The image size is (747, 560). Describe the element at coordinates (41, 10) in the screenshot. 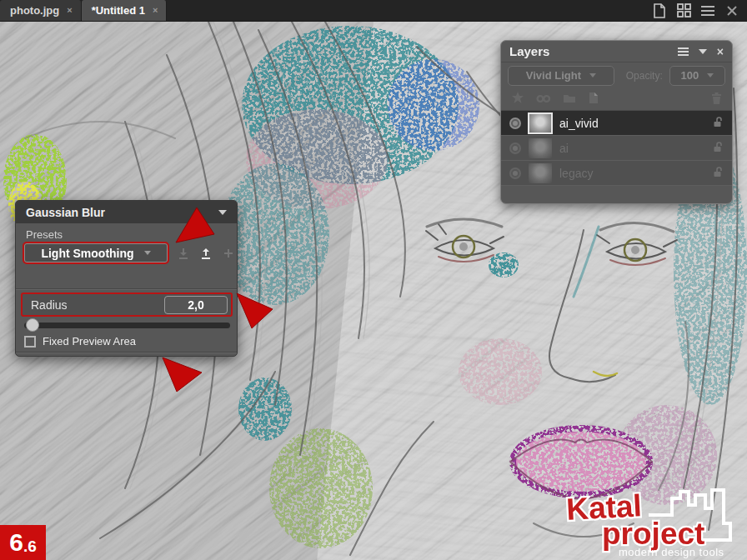

I see `tab-photo-jpg: photo.jpg ×` at that location.